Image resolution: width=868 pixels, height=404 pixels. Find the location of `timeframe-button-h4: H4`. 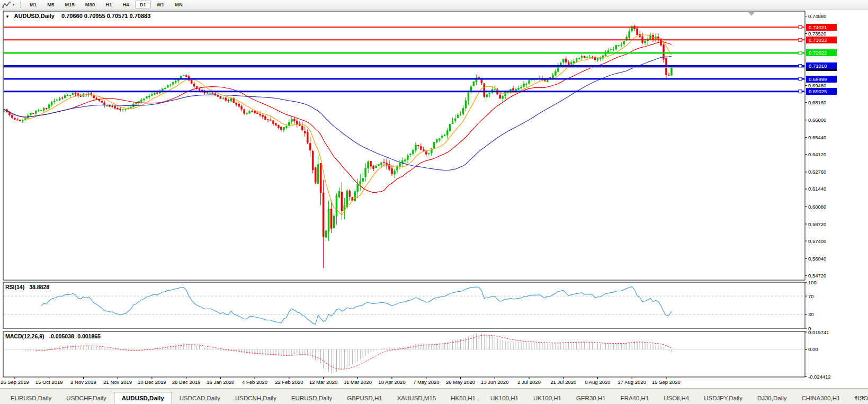

timeframe-button-h4: H4 is located at coordinates (126, 4).